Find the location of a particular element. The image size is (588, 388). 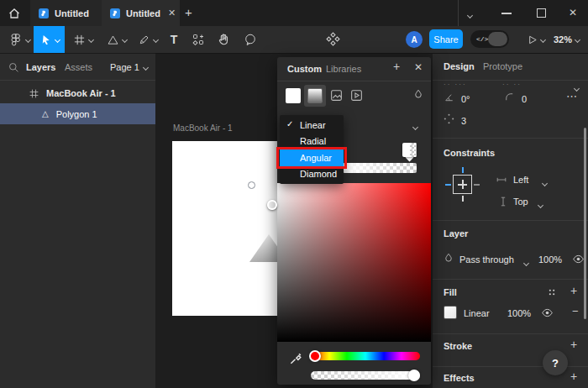

tab-untitled-2-active: Untitled ✕ is located at coordinates (141, 13).